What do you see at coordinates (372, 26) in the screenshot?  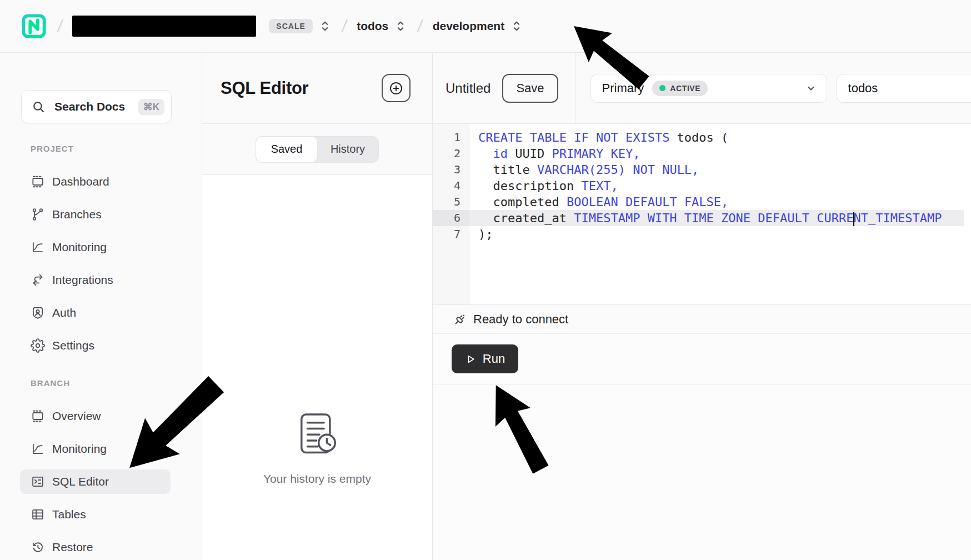 I see `project-crumb-label: todos` at bounding box center [372, 26].